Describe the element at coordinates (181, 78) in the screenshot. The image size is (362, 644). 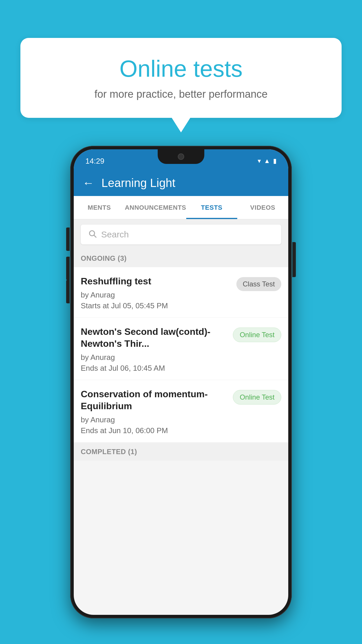
I see `speech-bubble: Online tests for more practice, better p…` at that location.